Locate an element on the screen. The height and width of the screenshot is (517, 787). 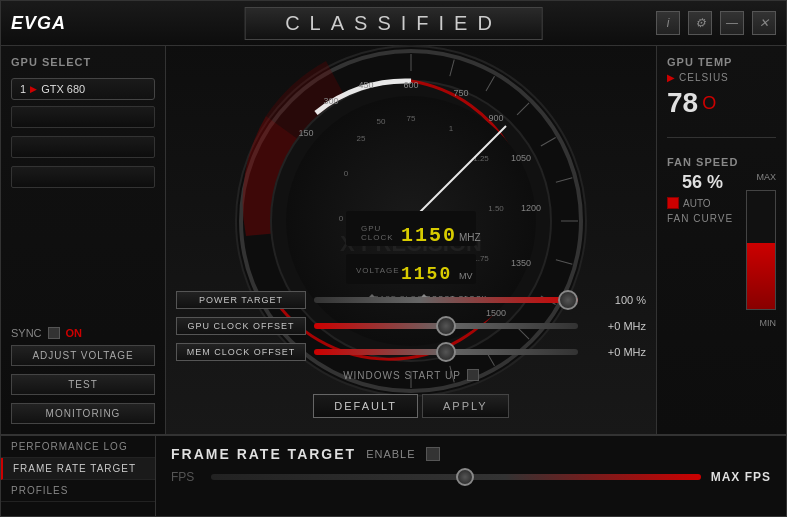
svg-text: 1 is located at coordinates (452, 128).